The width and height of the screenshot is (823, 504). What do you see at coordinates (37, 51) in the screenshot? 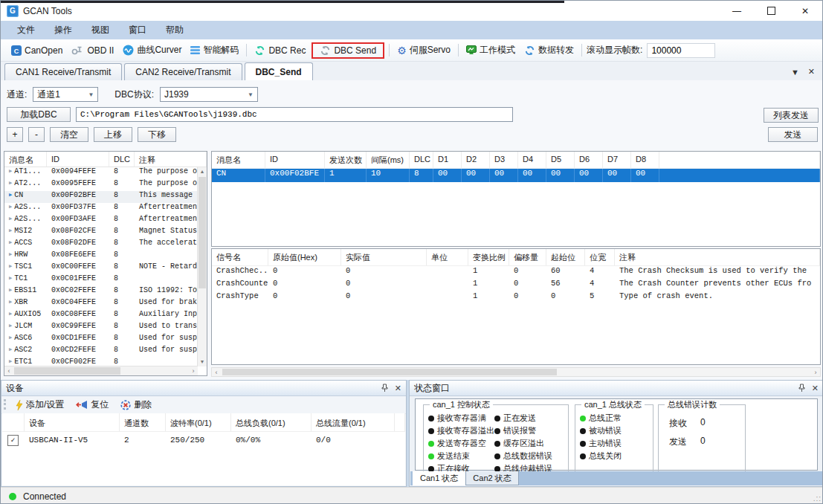
I see `toolbar-button-canopen: CCanOpen` at bounding box center [37, 51].